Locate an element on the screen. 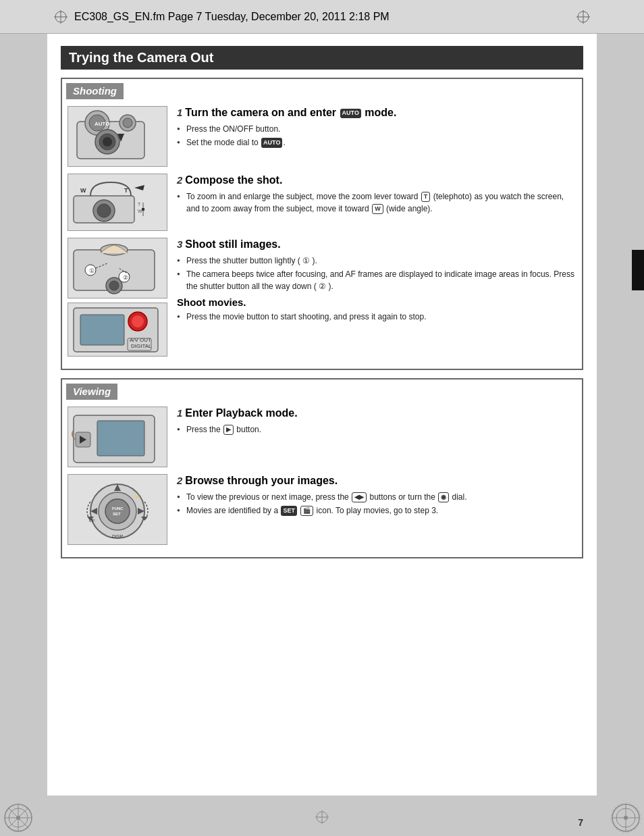  step-1-bullet-2: Set the mode dial to AUTO. is located at coordinates (377, 142).